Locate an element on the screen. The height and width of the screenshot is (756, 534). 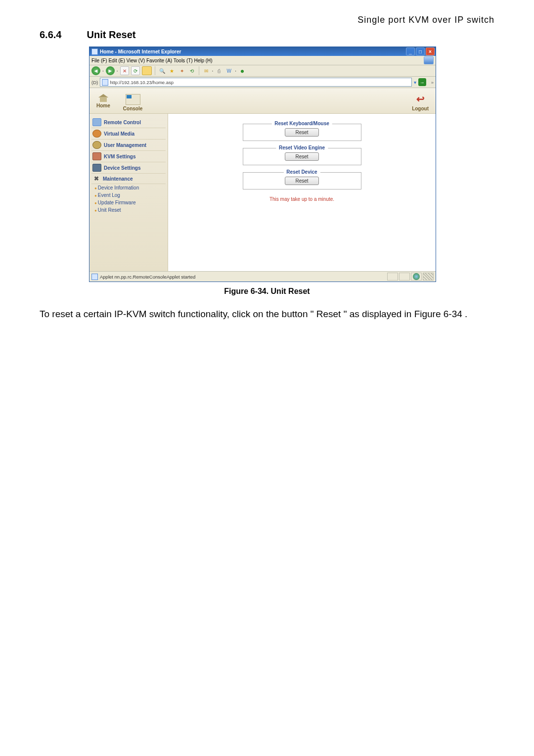
user-management-icon is located at coordinates (97, 145).